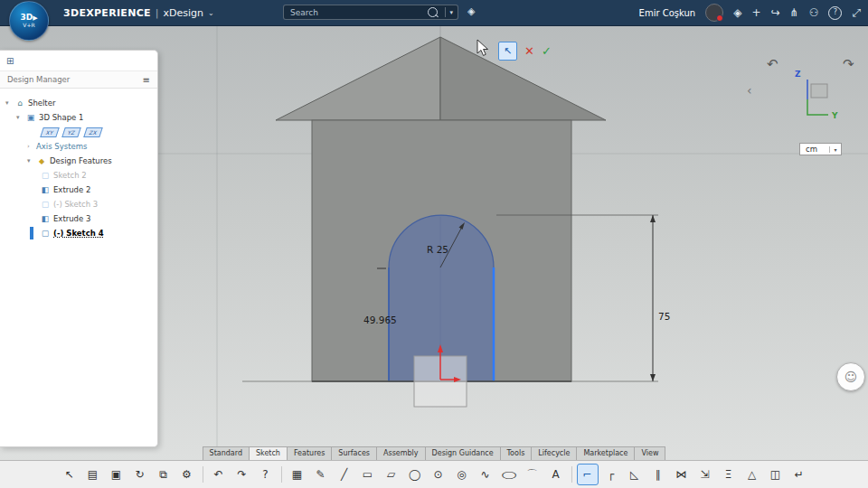 The width and height of the screenshot is (868, 488). Describe the element at coordinates (368, 474) in the screenshot. I see `rectangle-icon: ▭` at that location.